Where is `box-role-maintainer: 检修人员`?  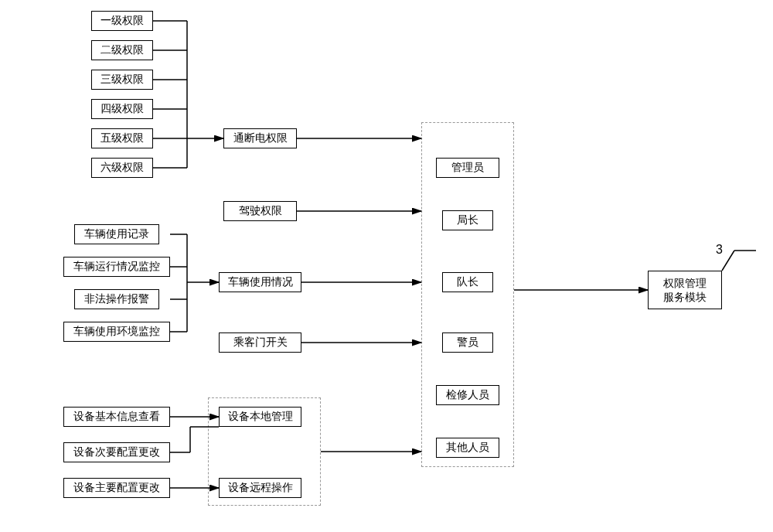
box-role-maintainer: 检修人员 is located at coordinates (468, 395).